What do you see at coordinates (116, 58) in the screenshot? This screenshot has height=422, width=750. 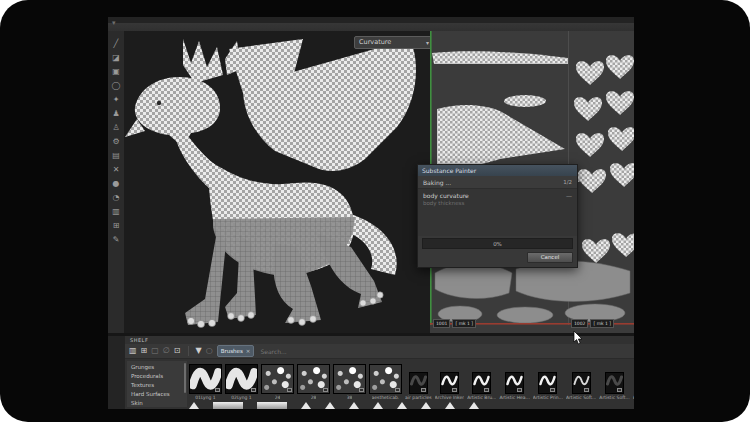 I see `eraser-tool-icon: ◪` at bounding box center [116, 58].